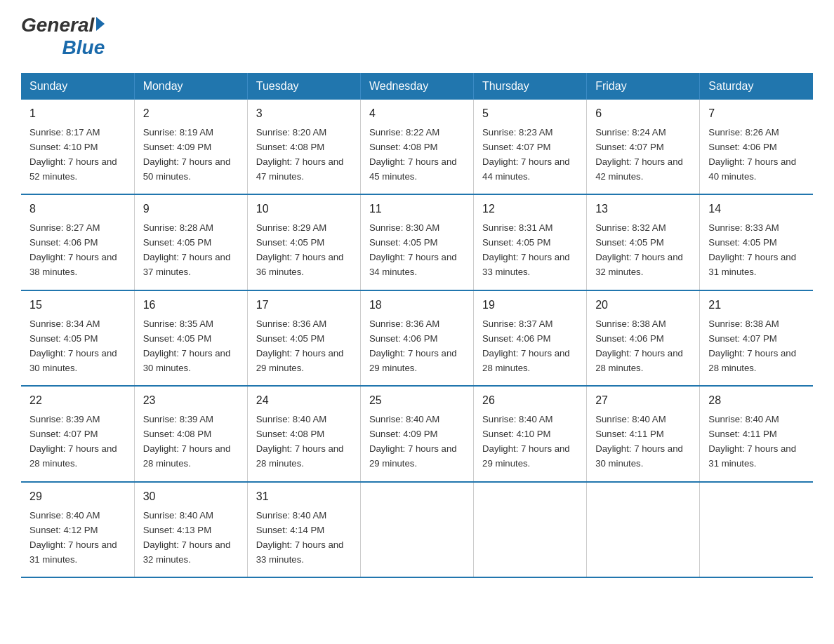  What do you see at coordinates (303, 242) in the screenshot?
I see `calendar-cell: 10Sunrise: 8:29 AMSunset: 4:05 PMDayligh…` at bounding box center [303, 242].